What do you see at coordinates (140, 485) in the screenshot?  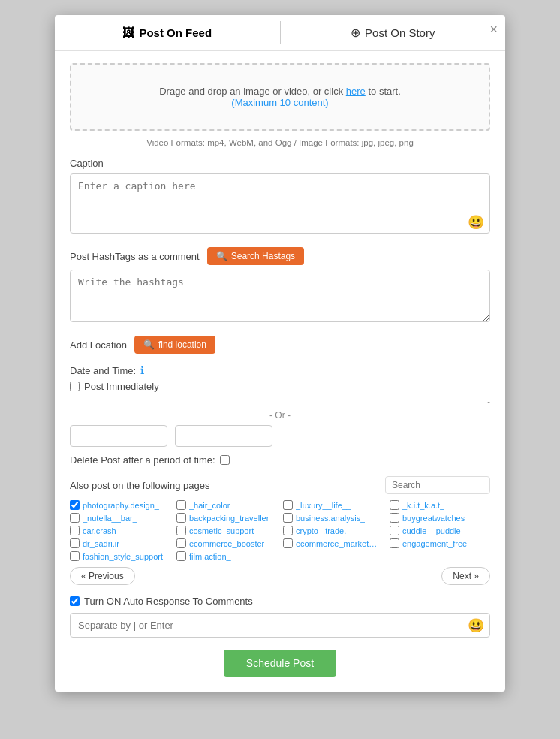 I see `also-post-label: Also post on the following pages` at bounding box center [140, 485].